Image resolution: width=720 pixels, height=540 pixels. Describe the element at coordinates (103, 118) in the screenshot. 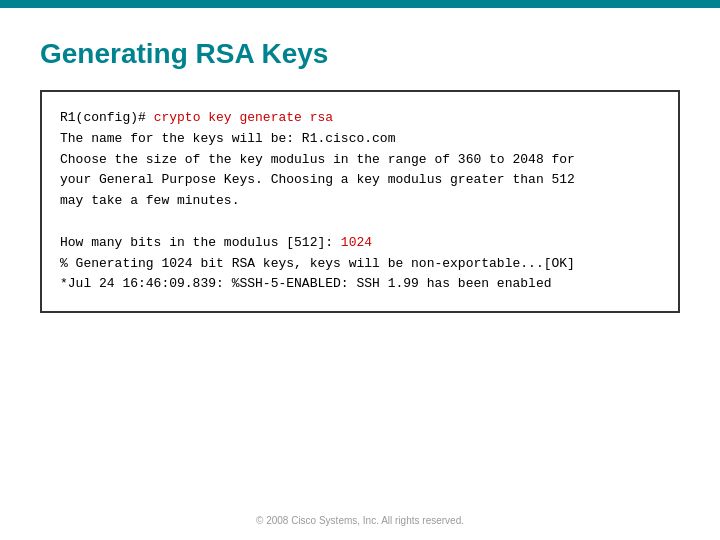

I see `terminal-prompt: R1(config)#` at that location.